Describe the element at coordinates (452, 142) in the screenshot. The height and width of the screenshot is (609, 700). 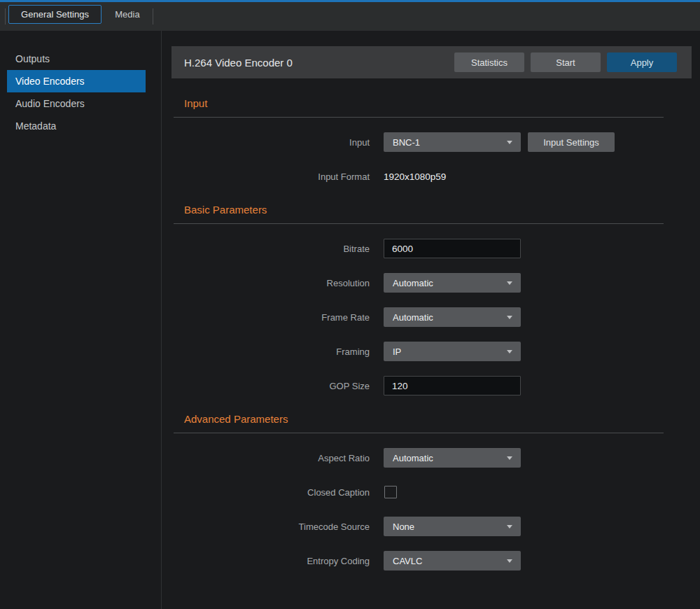
I see `input-source-dropdown: BNC-1` at that location.